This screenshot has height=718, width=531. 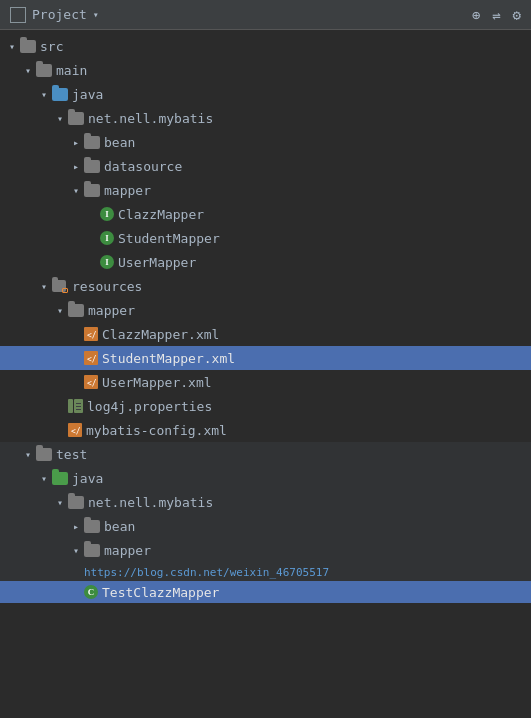 I want to click on item-label: UserMapper, so click(x=157, y=262).